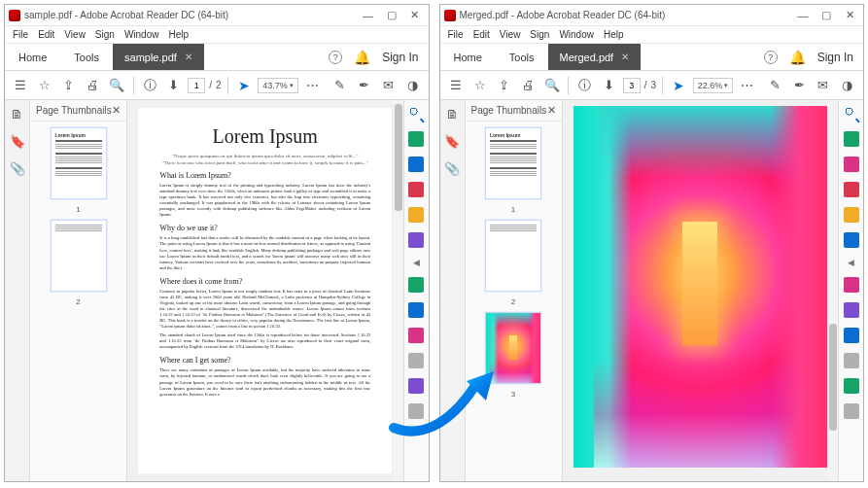 This screenshot has width=868, height=488. I want to click on tab-document: sample.pdf ✕, so click(158, 56).